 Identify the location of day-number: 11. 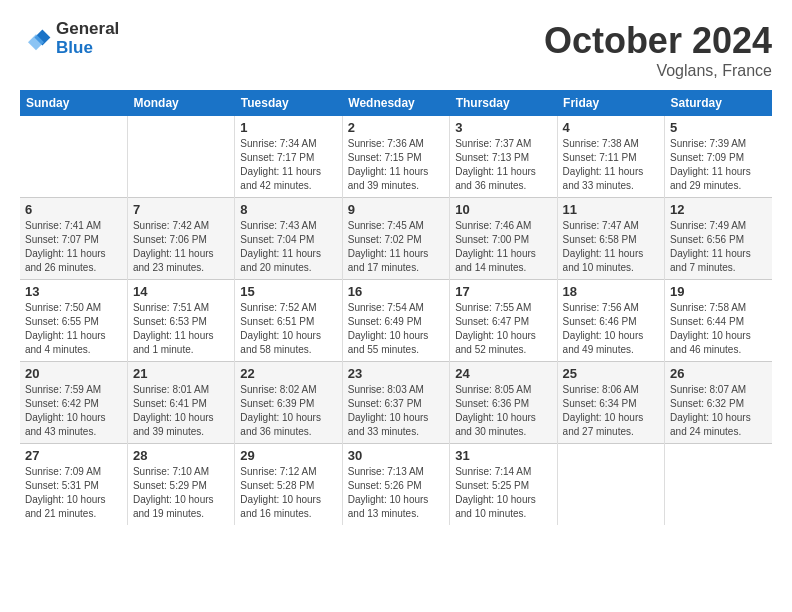
(611, 210).